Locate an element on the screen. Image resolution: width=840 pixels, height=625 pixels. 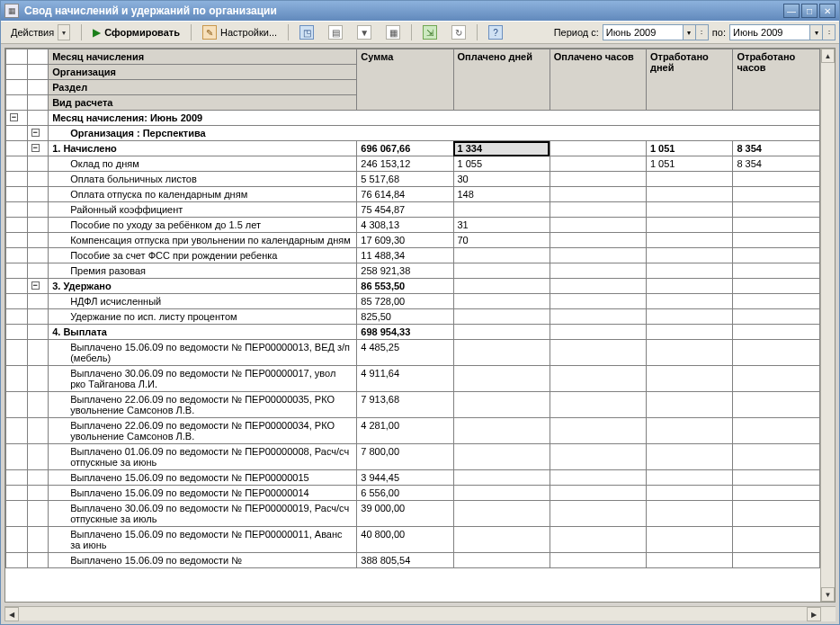
table-row: Пособие за счет ФСС при рождении ребенка… is located at coordinates (414, 255).